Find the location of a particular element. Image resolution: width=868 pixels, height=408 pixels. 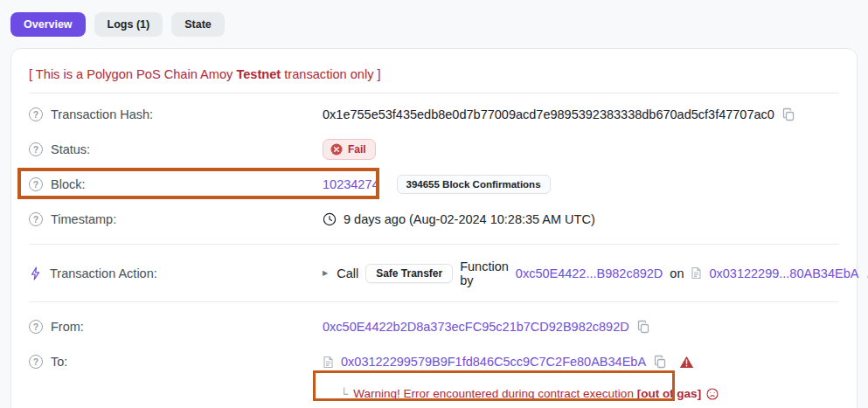

action-call-text: Call is located at coordinates (348, 273).